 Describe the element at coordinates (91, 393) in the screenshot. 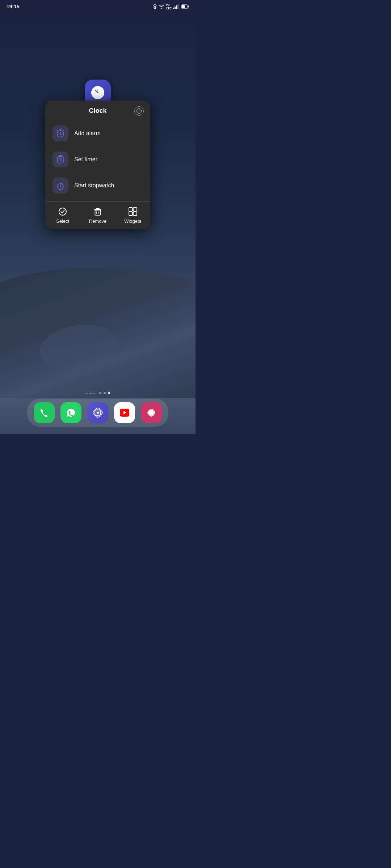

I see `page-lines-indicator` at that location.